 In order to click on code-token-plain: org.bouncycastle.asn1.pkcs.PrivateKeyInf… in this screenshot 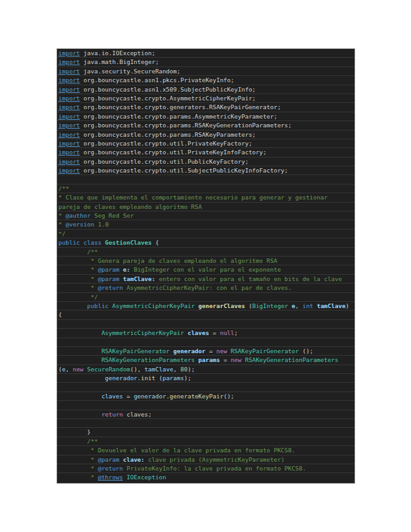, I will do `click(157, 80)`.